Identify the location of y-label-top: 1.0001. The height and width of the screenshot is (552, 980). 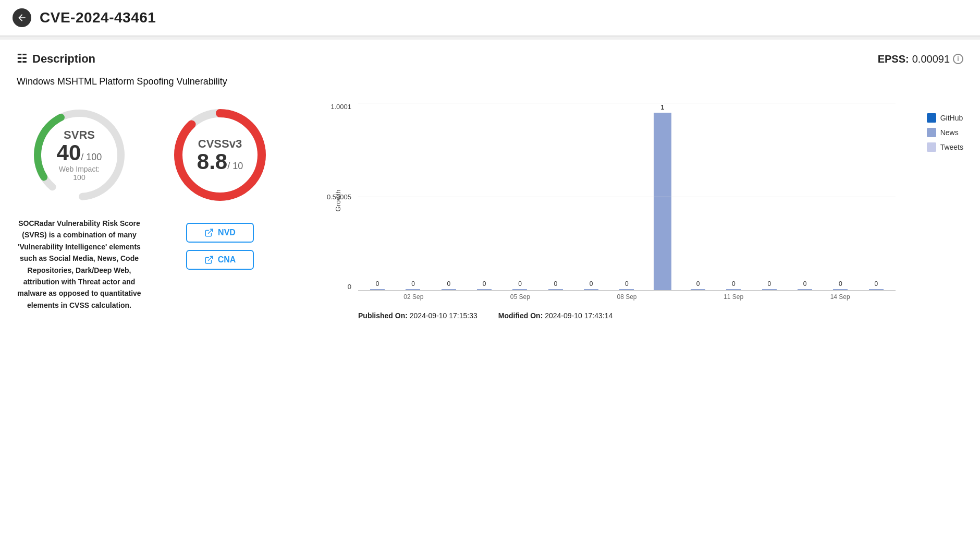
(341, 106).